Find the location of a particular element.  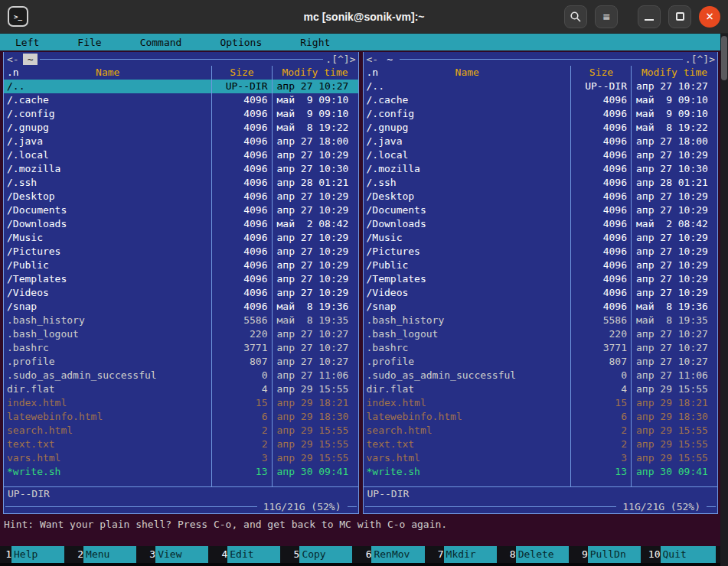

scrollbar-thumb is located at coordinates (724, 58).